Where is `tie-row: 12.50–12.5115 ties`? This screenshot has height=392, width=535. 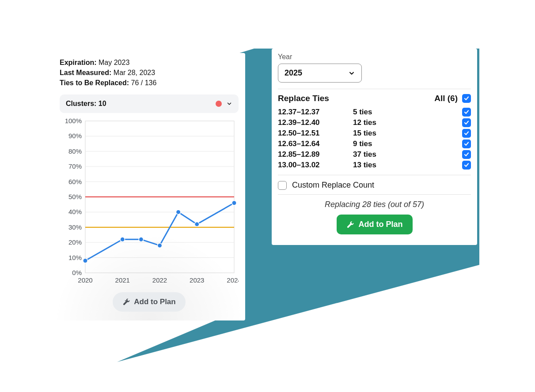 tie-row: 12.50–12.5115 ties is located at coordinates (375, 133).